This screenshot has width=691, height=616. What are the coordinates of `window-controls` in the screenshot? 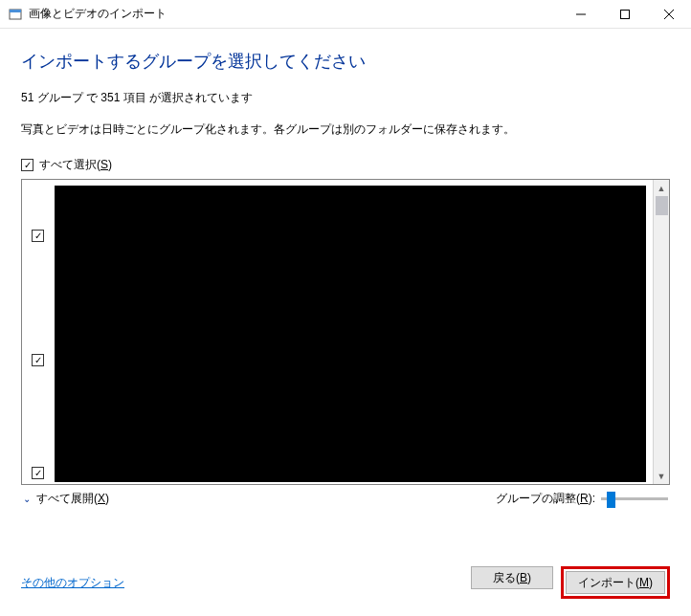 It's located at (625, 13).